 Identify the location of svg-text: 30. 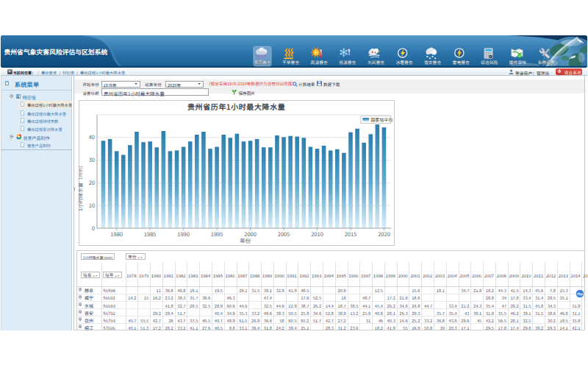
(91, 159).